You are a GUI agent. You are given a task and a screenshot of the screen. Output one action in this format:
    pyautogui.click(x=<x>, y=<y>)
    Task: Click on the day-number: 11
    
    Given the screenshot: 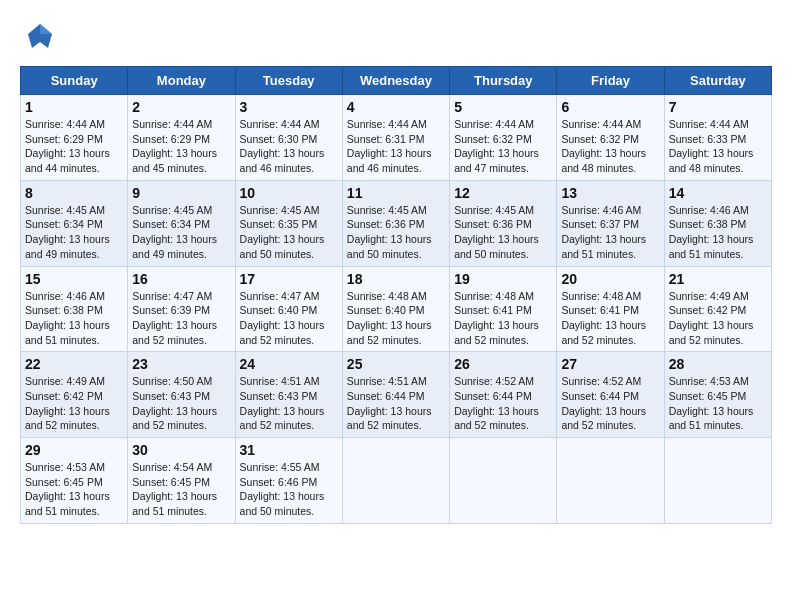 What is the action you would take?
    pyautogui.click(x=396, y=193)
    